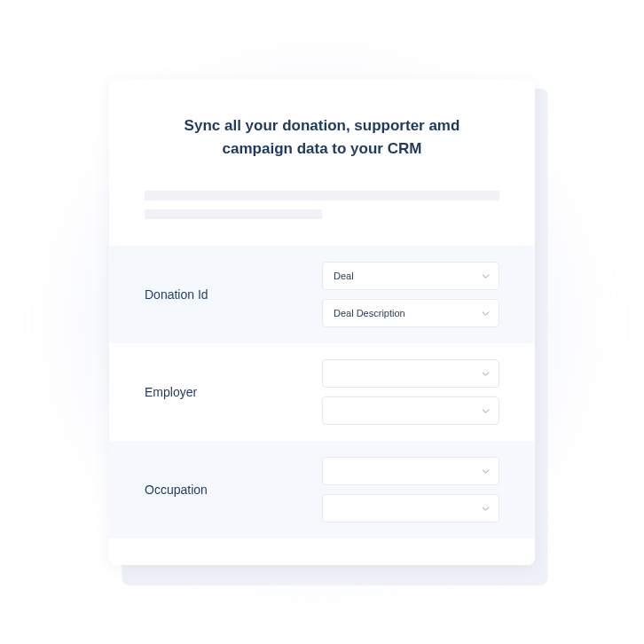 Image resolution: width=644 pixels, height=644 pixels. Describe the element at coordinates (322, 490) in the screenshot. I see `mapping-row-occupation: Occupation` at that location.